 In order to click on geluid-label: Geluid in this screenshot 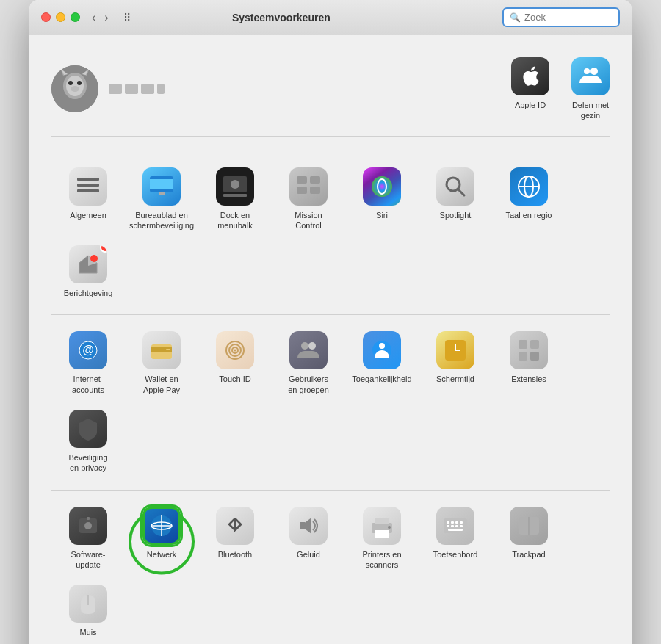, I will do `click(308, 554)`.